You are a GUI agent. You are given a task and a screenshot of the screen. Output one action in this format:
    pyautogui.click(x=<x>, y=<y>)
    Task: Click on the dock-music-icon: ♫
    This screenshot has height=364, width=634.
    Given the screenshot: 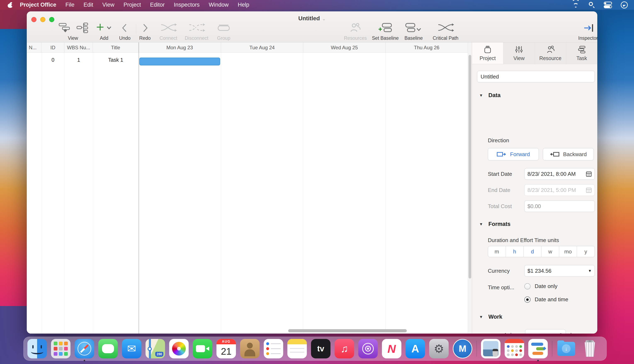 What is the action you would take?
    pyautogui.click(x=344, y=349)
    